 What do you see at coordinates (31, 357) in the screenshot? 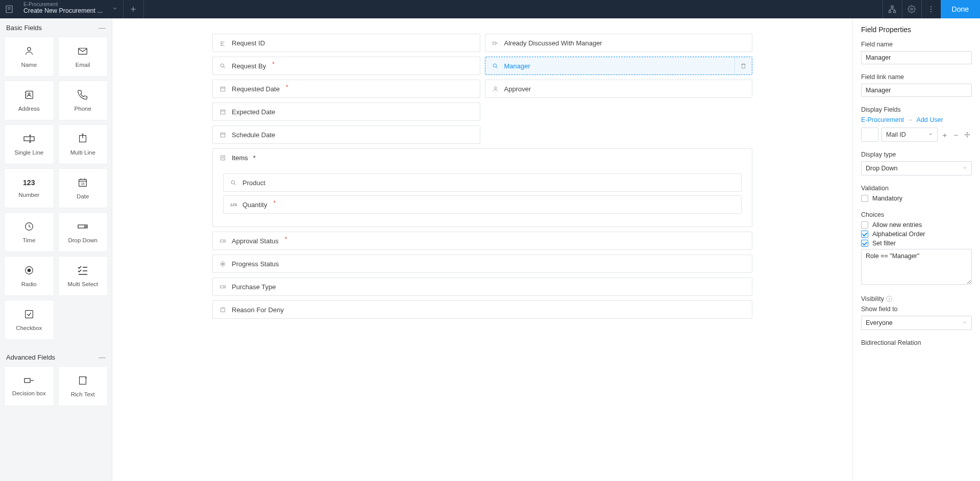
I see `advanced-fields-label: Advanced Fields` at bounding box center [31, 357].